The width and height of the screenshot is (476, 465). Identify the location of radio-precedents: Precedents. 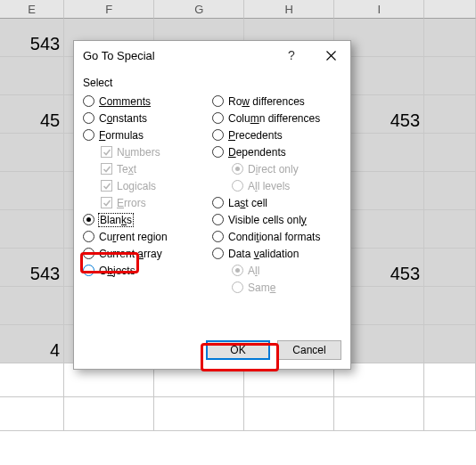
(276, 135).